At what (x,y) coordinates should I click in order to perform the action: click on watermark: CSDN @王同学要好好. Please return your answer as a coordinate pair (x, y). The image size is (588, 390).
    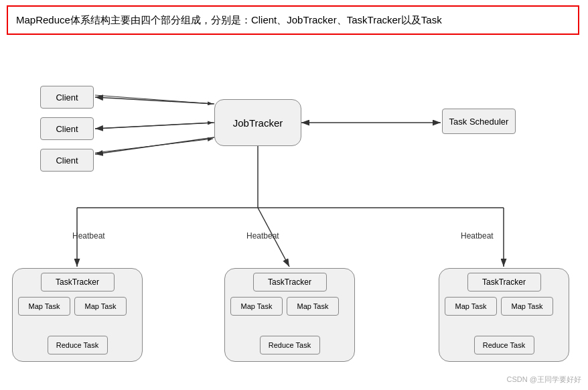
    Looking at the image, I should click on (544, 379).